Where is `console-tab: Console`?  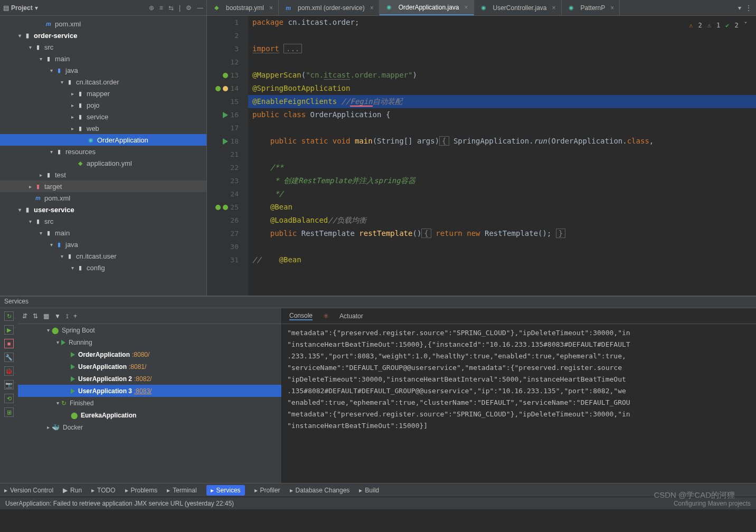
console-tab: Console is located at coordinates (301, 316).